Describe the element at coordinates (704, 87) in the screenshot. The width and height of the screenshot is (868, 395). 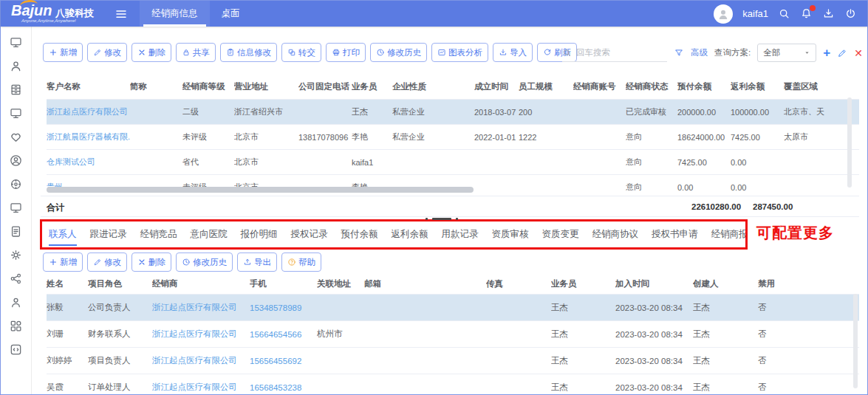
I see `column-header-预付余额: 预付余额` at that location.